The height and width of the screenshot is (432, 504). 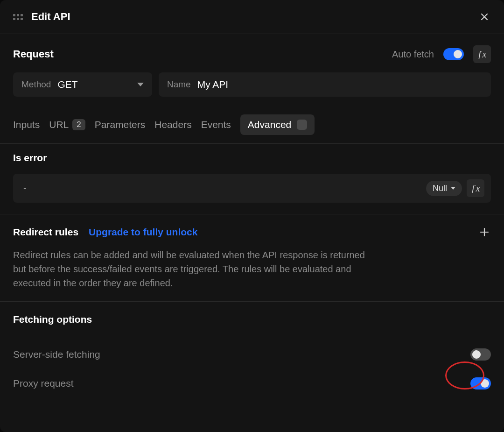 What do you see at coordinates (222, 189) in the screenshot?
I see `is-error-value: -` at bounding box center [222, 189].